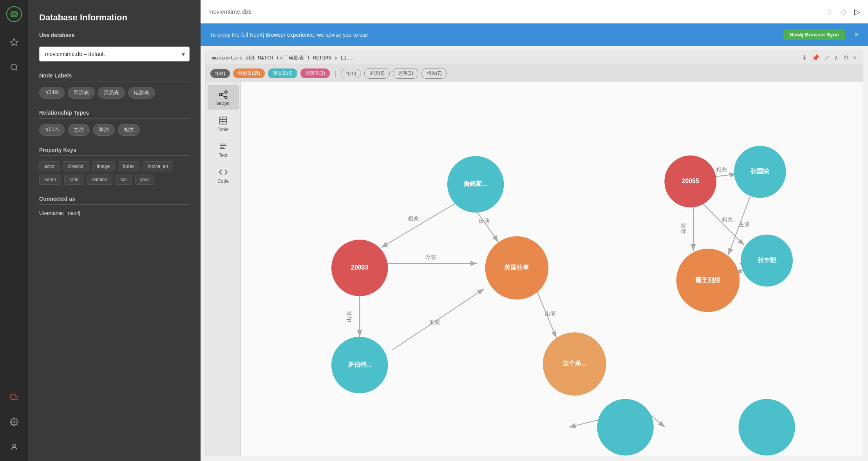 This screenshot has height=461, width=868. I want to click on tab-actor: 演员表(6), so click(283, 74).